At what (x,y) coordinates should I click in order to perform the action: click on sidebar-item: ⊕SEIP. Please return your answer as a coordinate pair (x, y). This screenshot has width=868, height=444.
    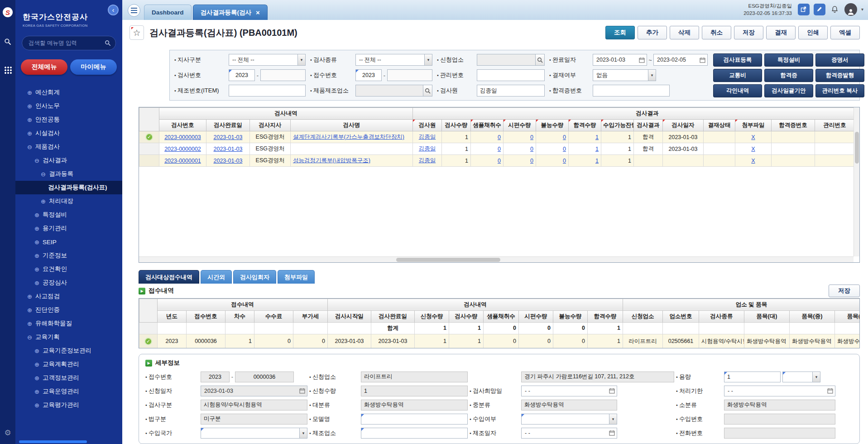
    Looking at the image, I should click on (69, 242).